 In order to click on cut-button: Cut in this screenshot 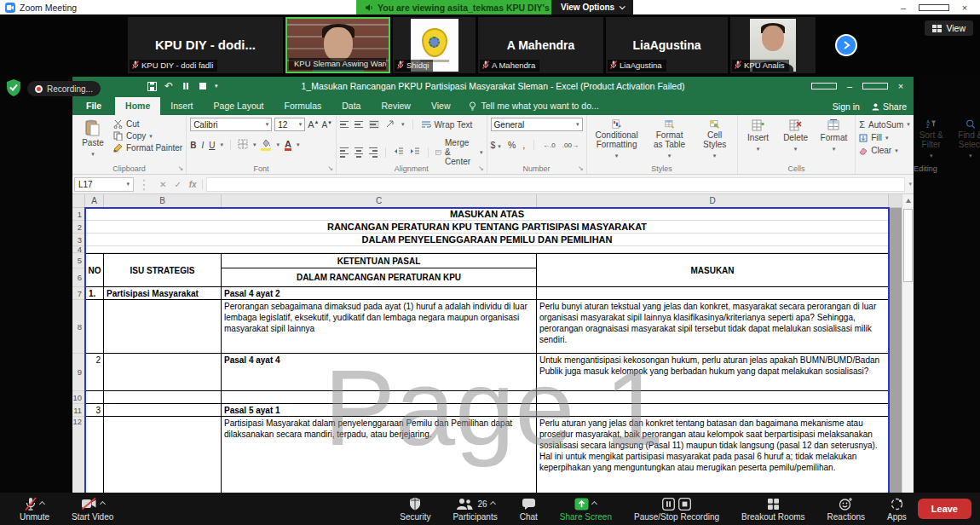, I will do `click(148, 124)`.